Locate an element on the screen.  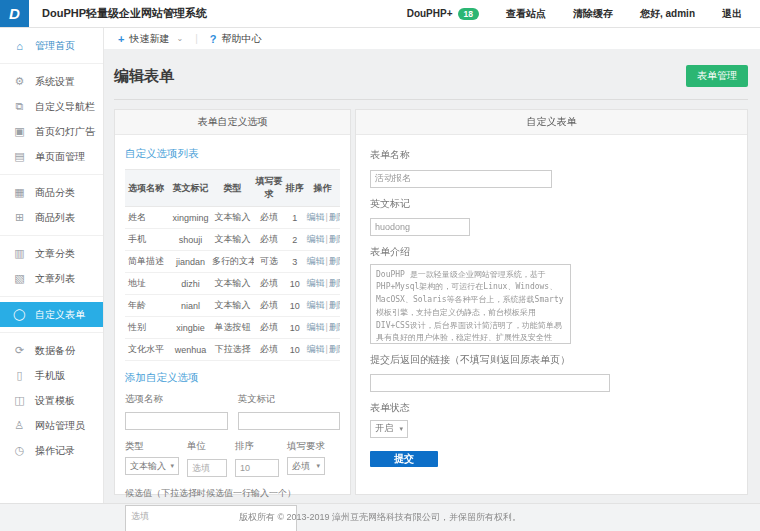
footer: 版权所有 © 2013-2019 漳州豆壳网络科技有限公司，并保留所有权利。 is located at coordinates (380, 517).